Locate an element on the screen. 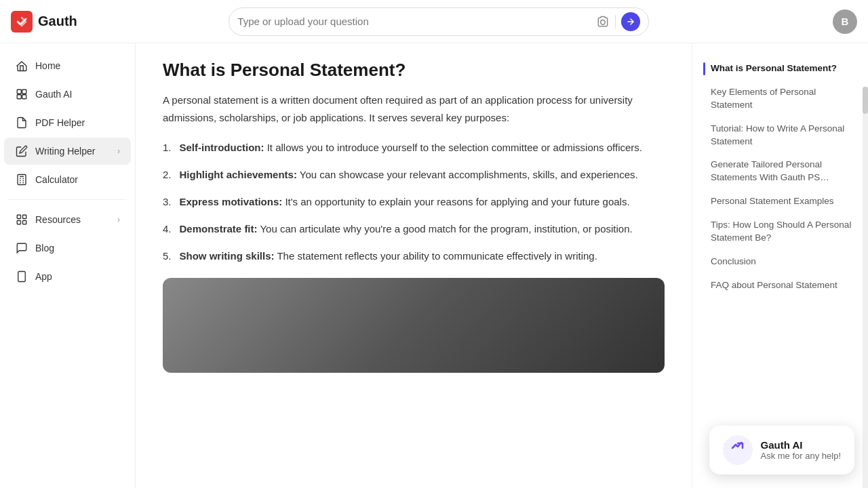 Image resolution: width=868 pixels, height=488 pixels. page-title: What is Personal Statement? is located at coordinates (414, 70).